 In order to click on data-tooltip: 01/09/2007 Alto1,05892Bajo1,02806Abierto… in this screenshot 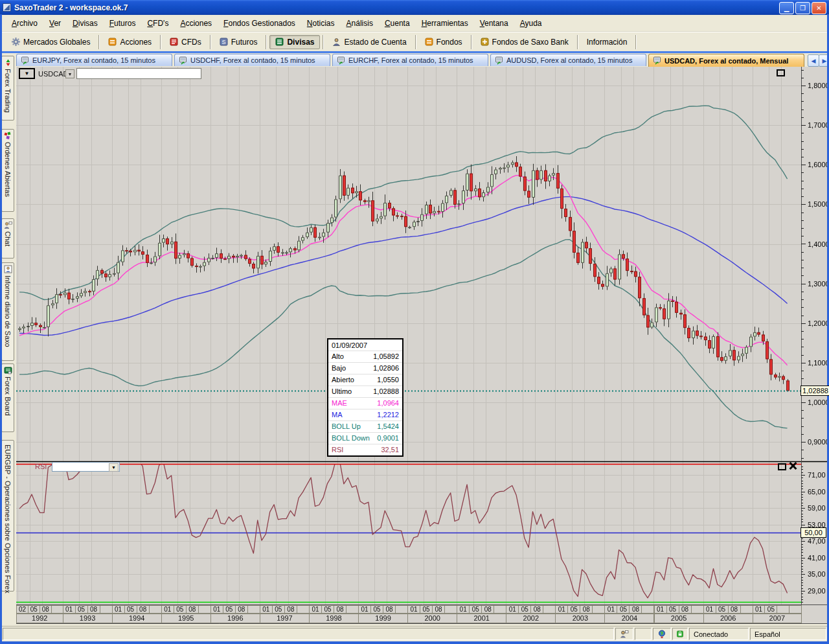, I will do `click(365, 398)`.